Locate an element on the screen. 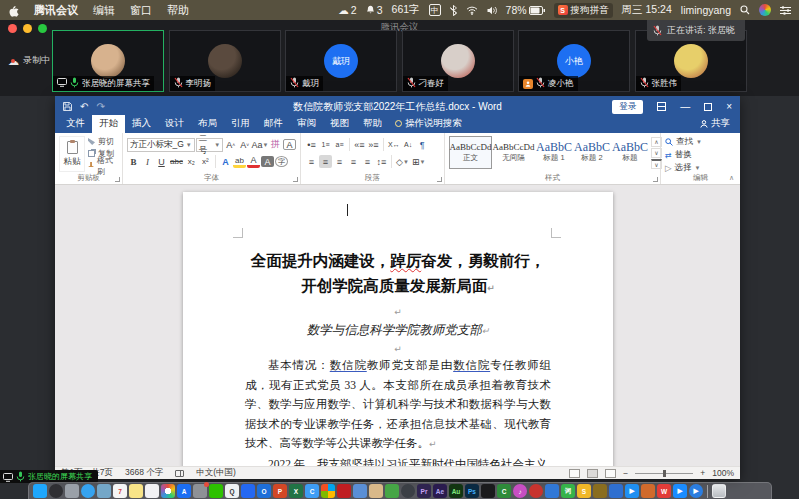 The image size is (799, 499). menu-user: limingyang is located at coordinates (706, 10).